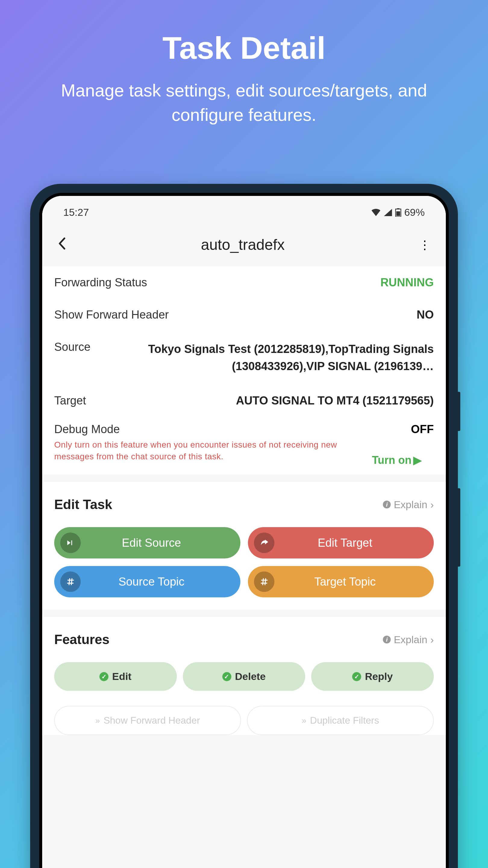 The width and height of the screenshot is (488, 868). I want to click on feature-delete-label: Delete, so click(251, 677).